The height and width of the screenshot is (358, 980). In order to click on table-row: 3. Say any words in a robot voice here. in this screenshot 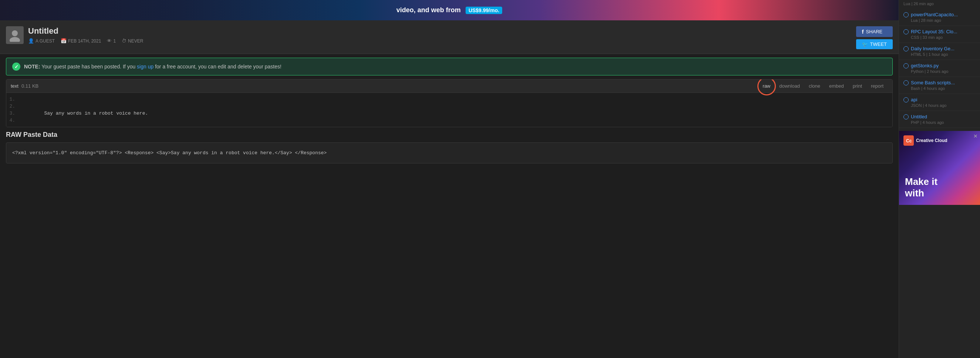, I will do `click(450, 113)`.